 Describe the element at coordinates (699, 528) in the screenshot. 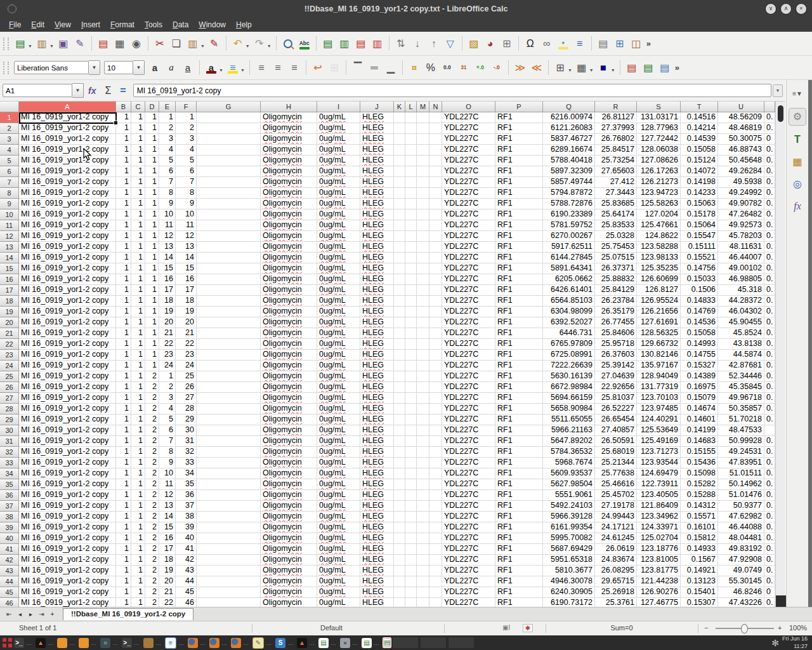

I see `cell: 0.16101` at that location.